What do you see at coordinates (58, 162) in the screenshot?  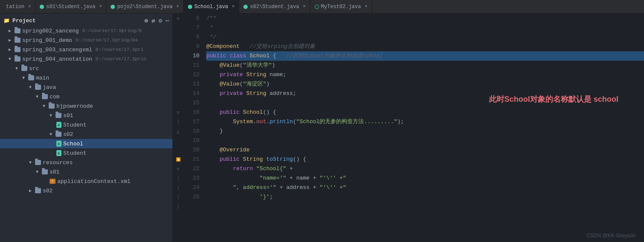 I see `tree-item-label: resources` at bounding box center [58, 162].